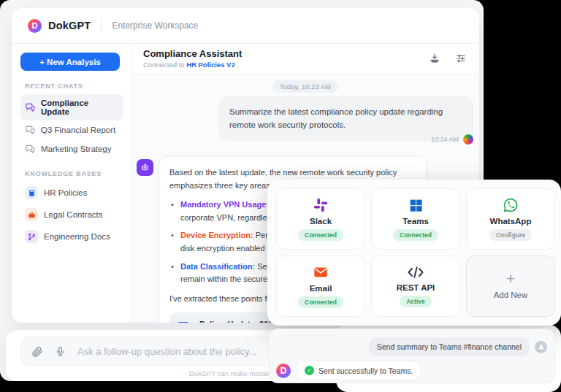  Describe the element at coordinates (511, 221) in the screenshot. I see `integration-name: WhatsApp` at that location.